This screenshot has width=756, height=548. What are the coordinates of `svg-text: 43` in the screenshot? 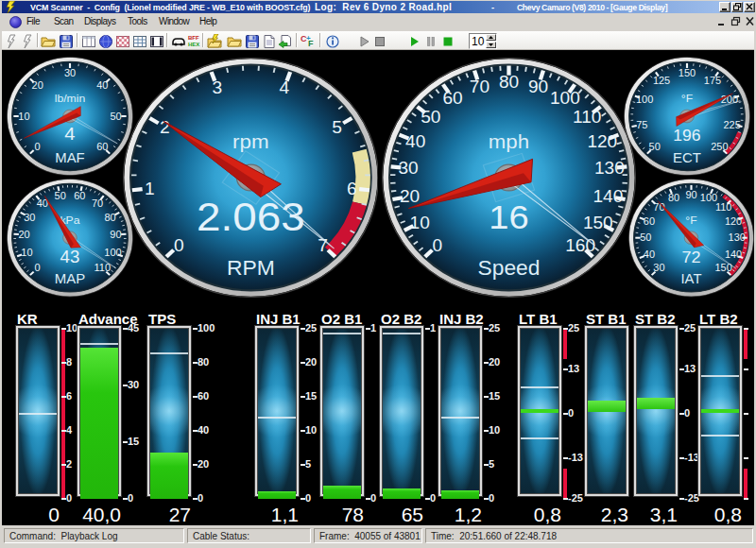 It's located at (70, 257).